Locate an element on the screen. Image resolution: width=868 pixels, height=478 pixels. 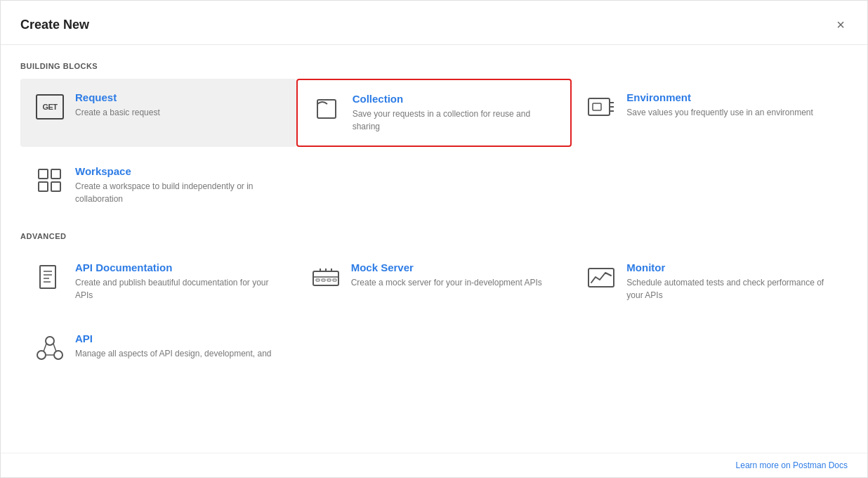
advanced-label: Advanced is located at coordinates (434, 236).